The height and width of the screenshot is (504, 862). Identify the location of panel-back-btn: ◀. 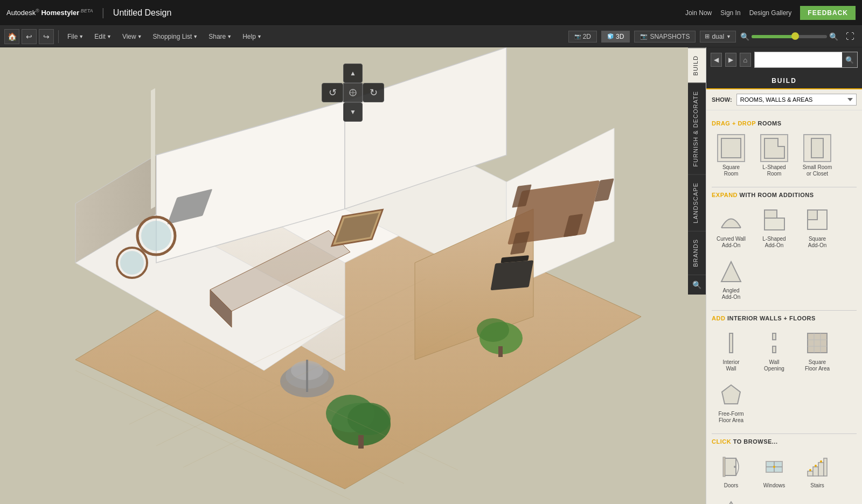
(717, 60).